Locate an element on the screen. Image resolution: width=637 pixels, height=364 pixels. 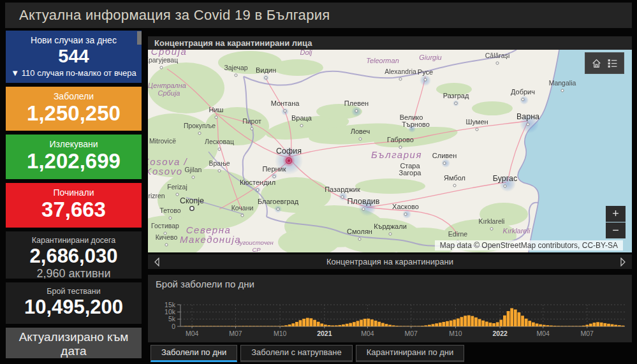
zoom-out-button: − is located at coordinates (616, 231).